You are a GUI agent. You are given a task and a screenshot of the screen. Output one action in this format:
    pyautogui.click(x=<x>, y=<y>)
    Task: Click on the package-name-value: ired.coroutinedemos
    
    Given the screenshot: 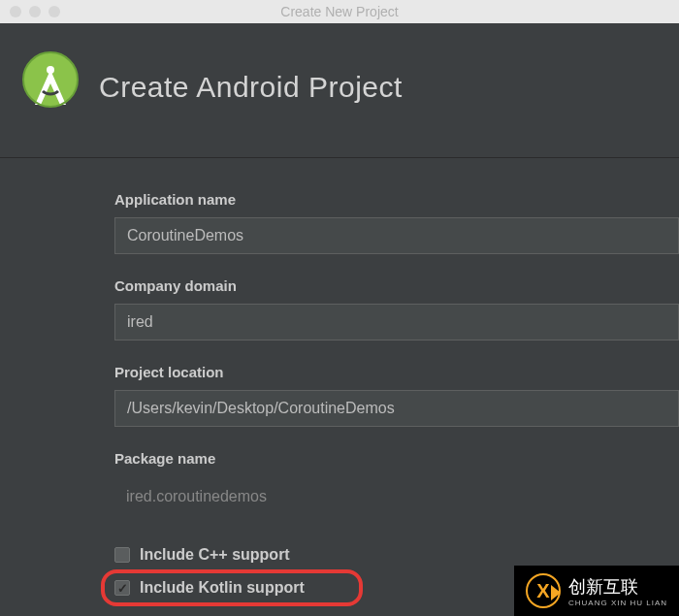 What is the action you would take?
    pyautogui.click(x=397, y=491)
    